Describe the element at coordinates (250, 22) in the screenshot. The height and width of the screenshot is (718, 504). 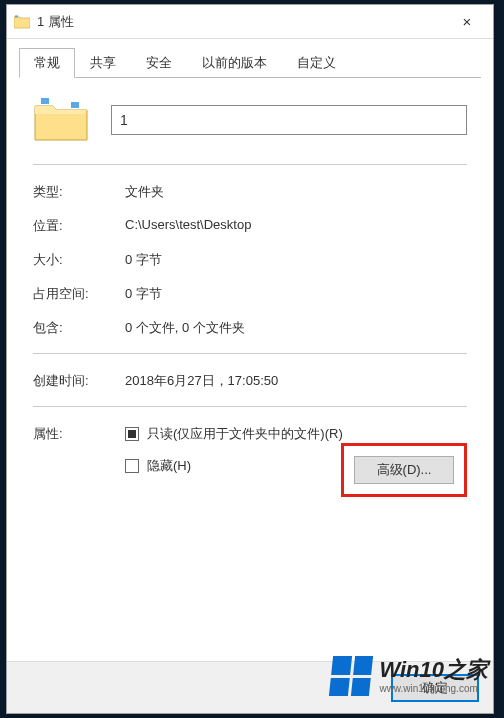
I see `titlebar: 1 属性 ×` at that location.